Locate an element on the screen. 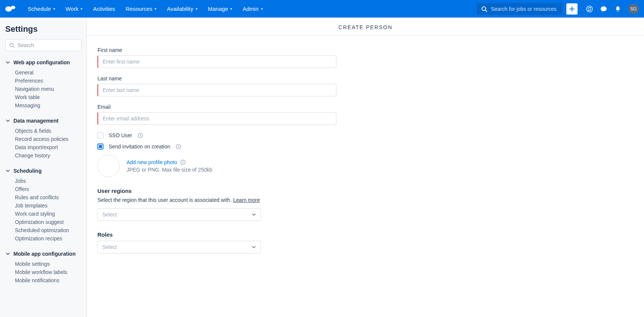  nav-label: Admin is located at coordinates (251, 9).